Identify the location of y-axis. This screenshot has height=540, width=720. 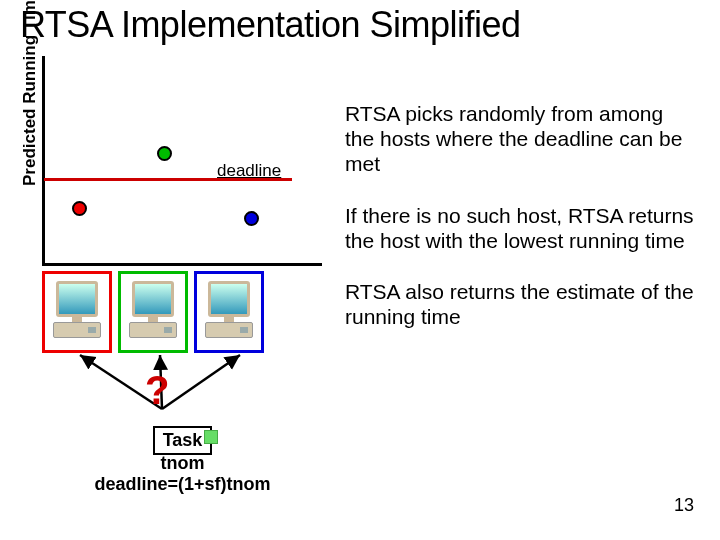
(44, 161).